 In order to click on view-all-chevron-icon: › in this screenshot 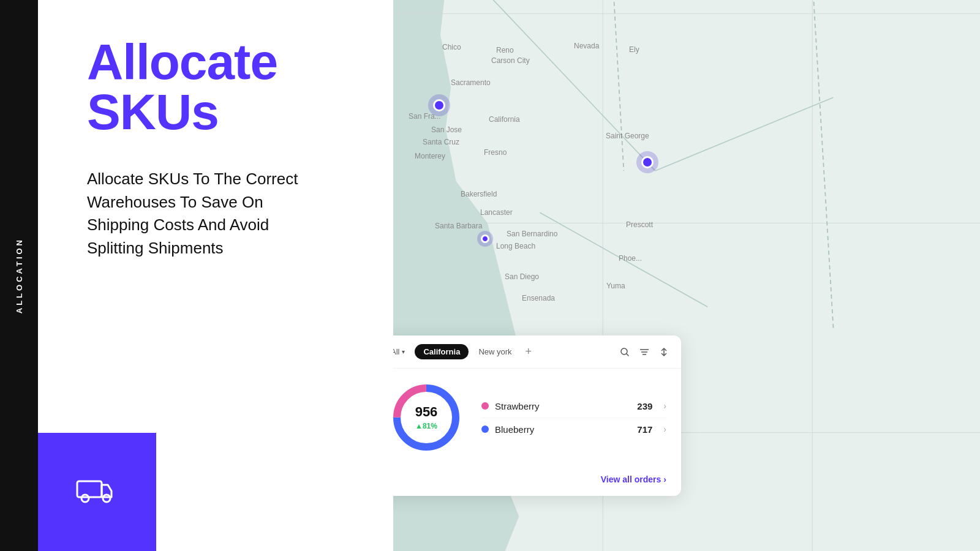, I will do `click(665, 479)`.